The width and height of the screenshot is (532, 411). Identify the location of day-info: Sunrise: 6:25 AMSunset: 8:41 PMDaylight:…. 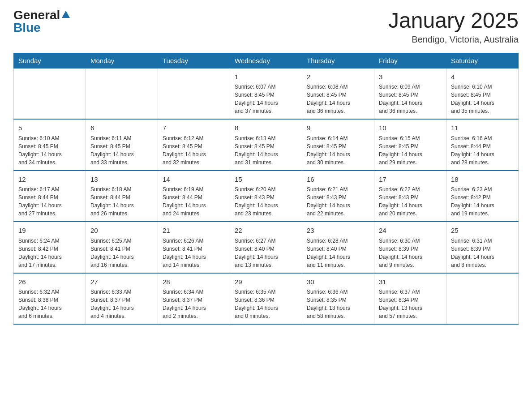
(122, 253).